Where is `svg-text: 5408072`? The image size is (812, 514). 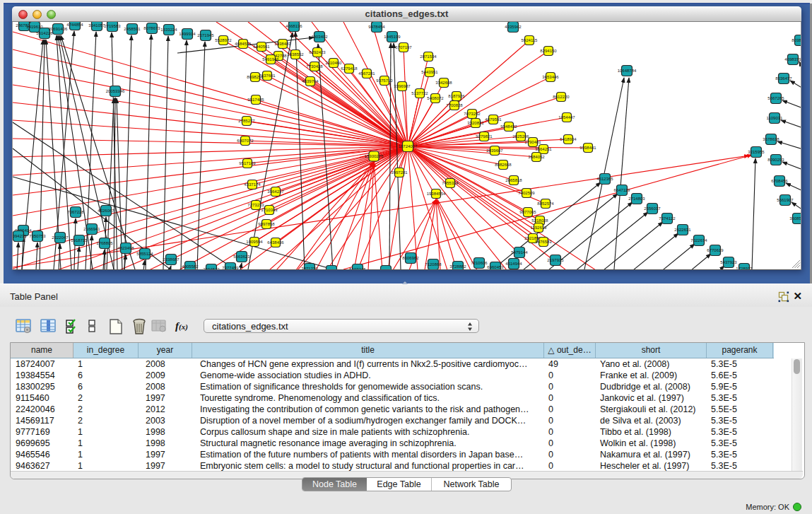 svg-text: 5408072 is located at coordinates (435, 98).